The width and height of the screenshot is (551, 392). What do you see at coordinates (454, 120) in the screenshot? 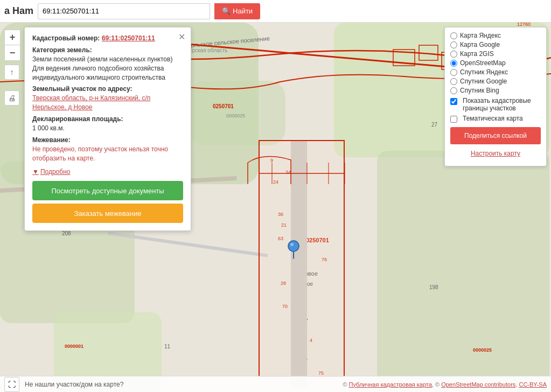
I see `thematic-map-checkbox` at bounding box center [454, 120].